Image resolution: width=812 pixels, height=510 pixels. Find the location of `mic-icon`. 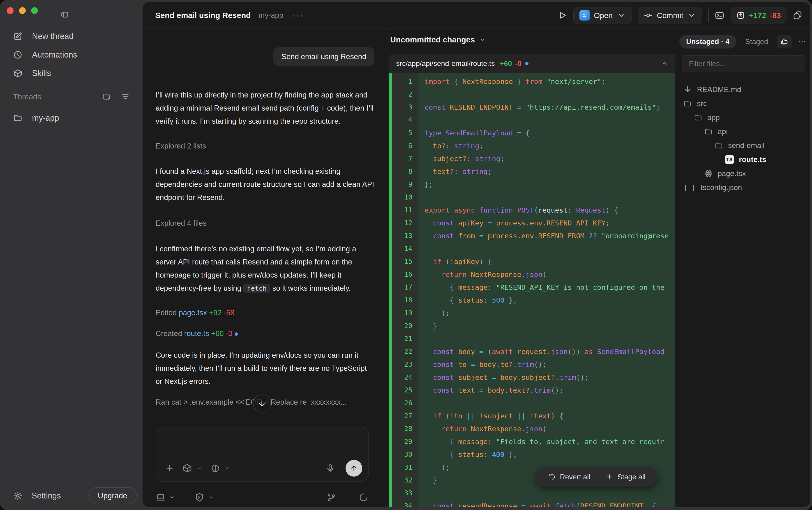

mic-icon is located at coordinates (330, 468).